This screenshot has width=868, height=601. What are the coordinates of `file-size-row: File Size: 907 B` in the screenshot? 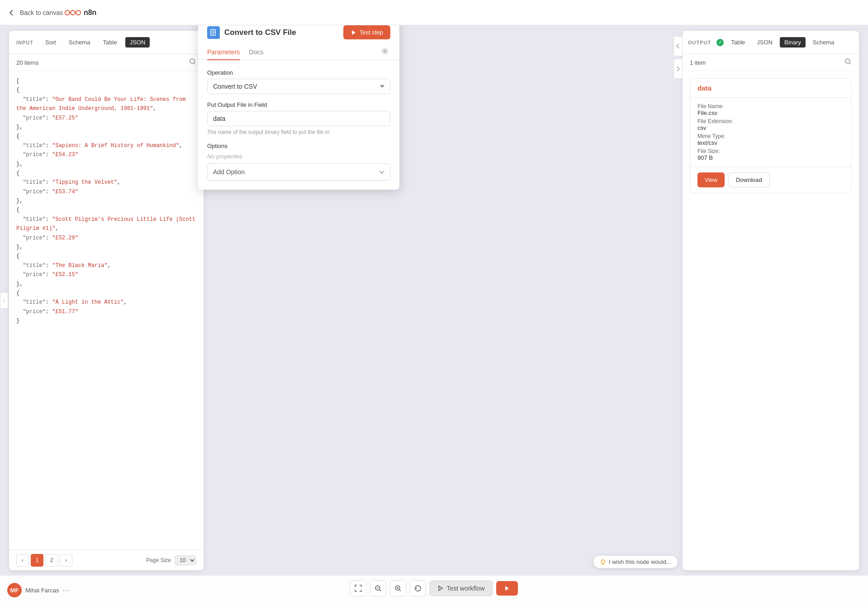 It's located at (771, 155).